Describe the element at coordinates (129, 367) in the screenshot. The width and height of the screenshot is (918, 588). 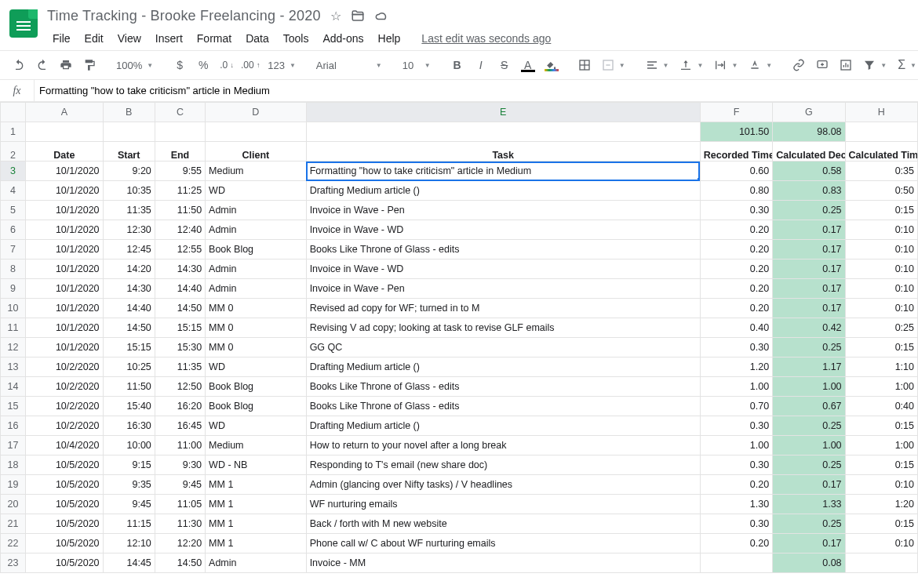
I see `cell-B13: 10:25` at that location.